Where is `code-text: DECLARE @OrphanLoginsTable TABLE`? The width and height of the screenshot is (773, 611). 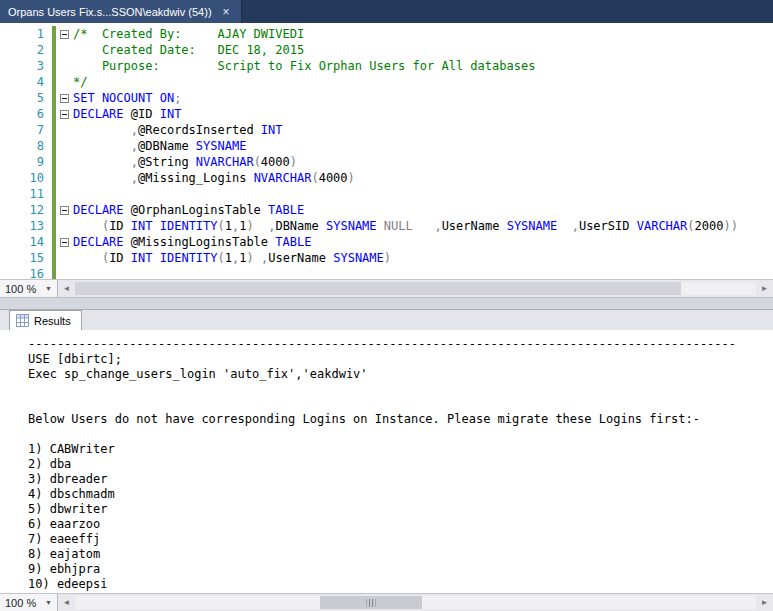
code-text: DECLARE @OrphanLoginsTable TABLE is located at coordinates (188, 210).